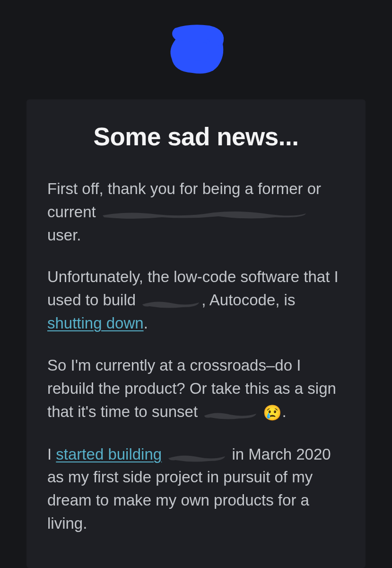  I want to click on text: user., so click(64, 235).